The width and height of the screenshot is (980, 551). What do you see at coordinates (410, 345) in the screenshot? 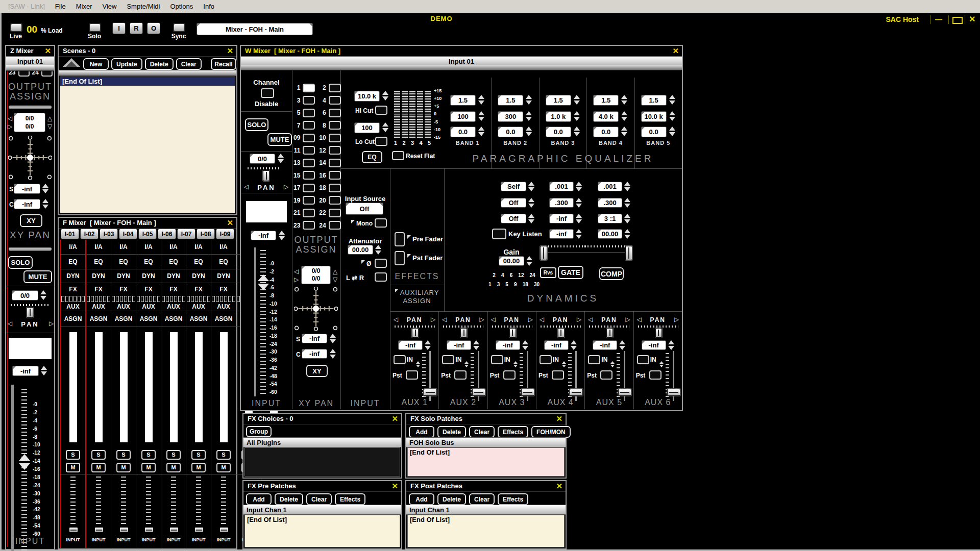
I see `aux-level-value: -inf` at bounding box center [410, 345].